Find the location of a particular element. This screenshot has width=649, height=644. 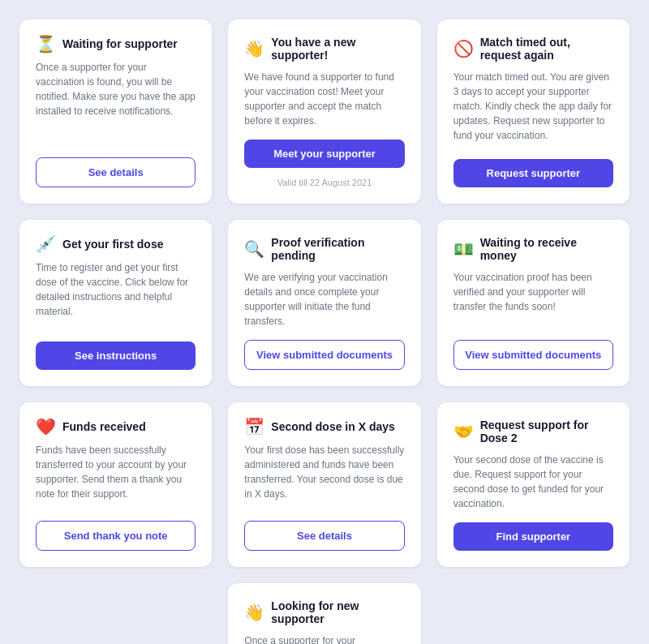

card-btn-new-supporter: Meet your supporter is located at coordinates (324, 154).